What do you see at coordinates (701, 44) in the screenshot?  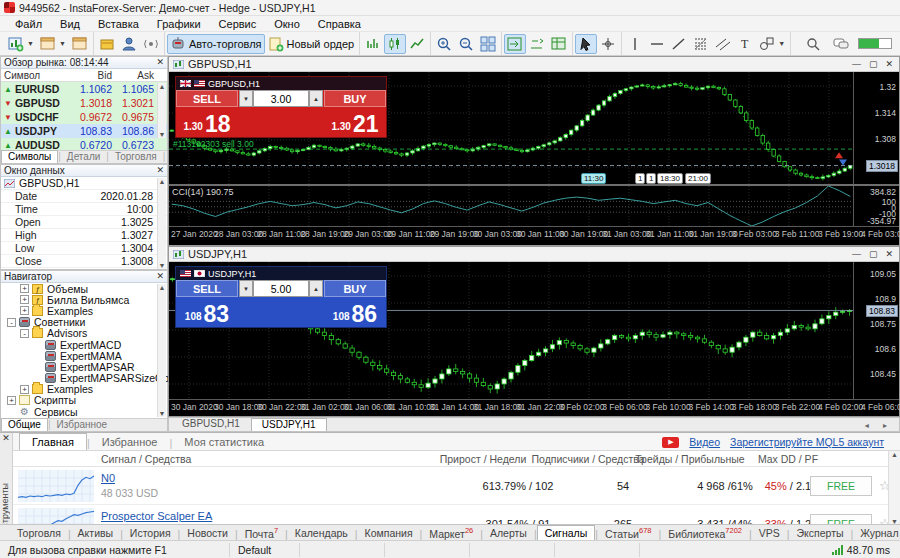 I see `fibo-button` at bounding box center [701, 44].